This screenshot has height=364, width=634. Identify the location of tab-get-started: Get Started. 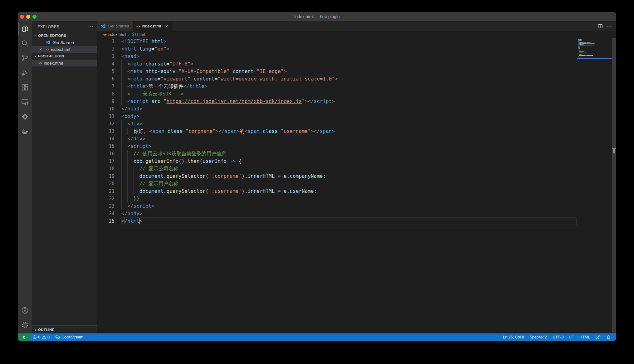
(115, 26).